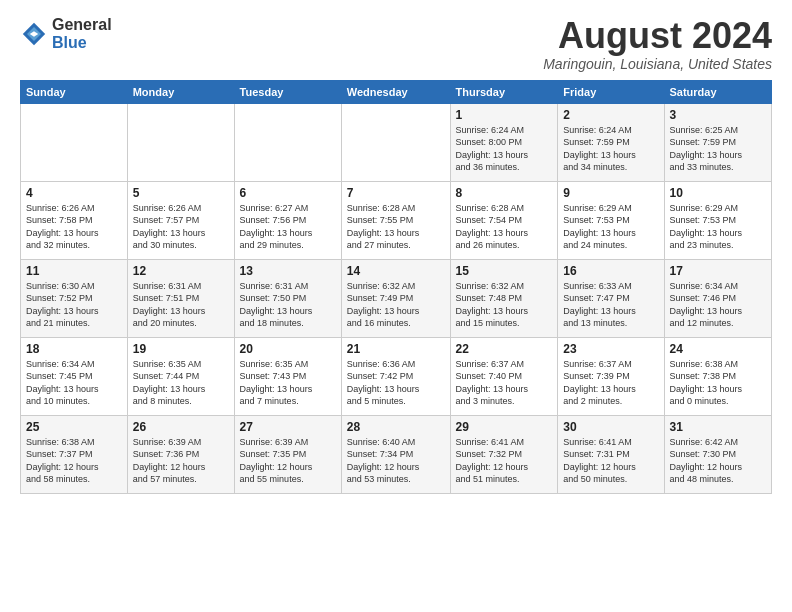  What do you see at coordinates (504, 142) in the screenshot?
I see `calendar-cell: 1Sunrise: 6:24 AM Sunset: 8:00 PM Daylig…` at bounding box center [504, 142].